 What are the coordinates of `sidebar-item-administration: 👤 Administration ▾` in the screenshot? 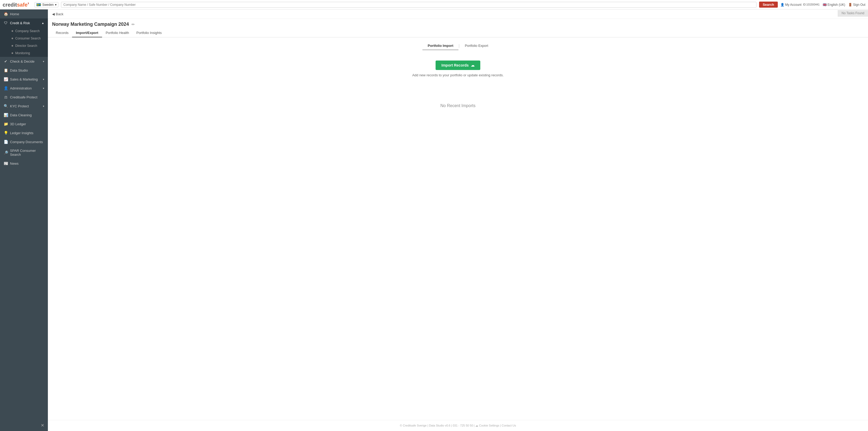 It's located at (24, 88).